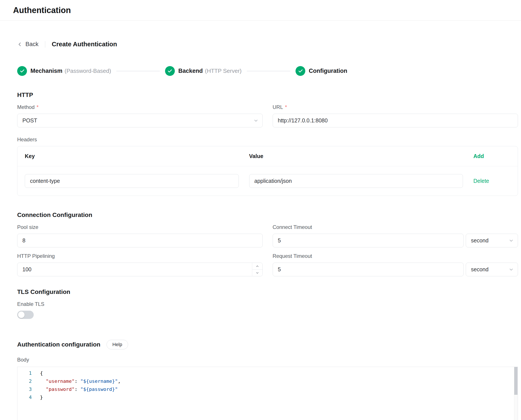 The height and width of the screenshot is (420, 521). Describe the element at coordinates (268, 156) in the screenshot. I see `headers-table-header: Key Value Add` at that location.